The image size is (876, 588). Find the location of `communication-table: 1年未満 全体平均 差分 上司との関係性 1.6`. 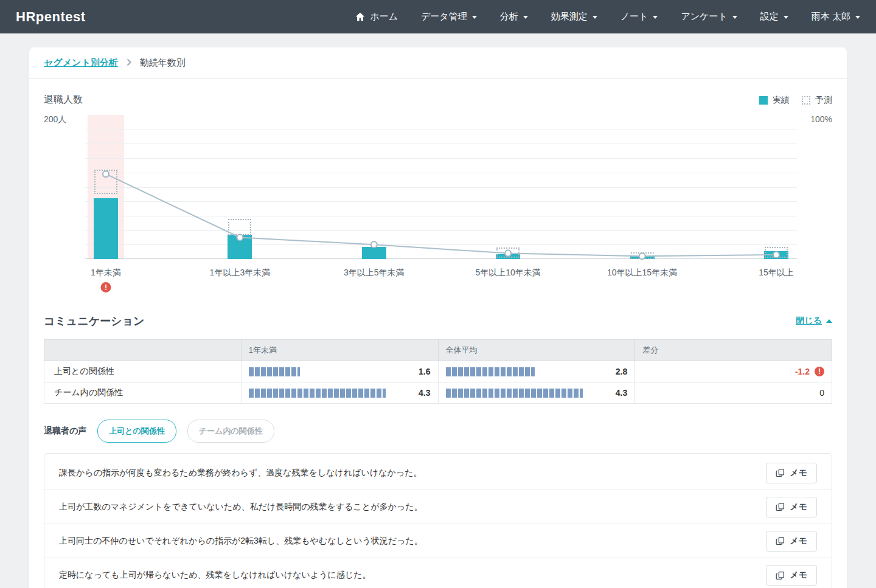

communication-table: 1年未満 全体平均 差分 上司との関係性 1.6 is located at coordinates (438, 372).